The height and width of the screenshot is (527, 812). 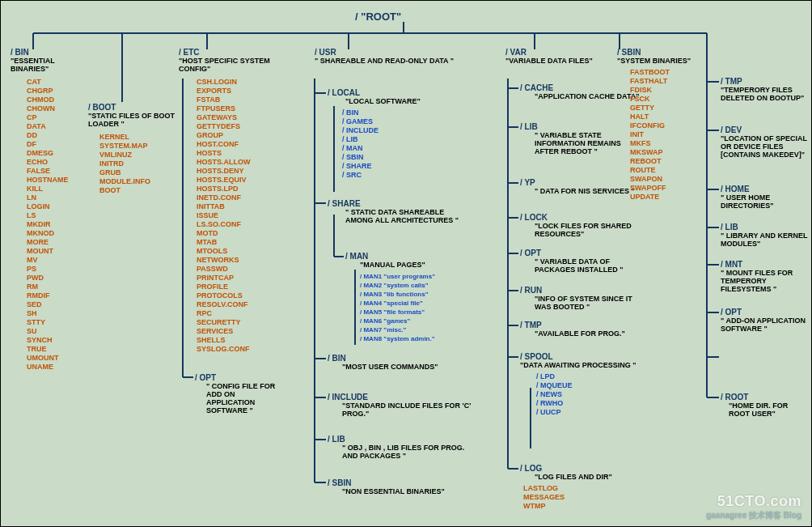 I want to click on usr-local-desc: "LOCAL SOFTWARE", so click(x=397, y=101).